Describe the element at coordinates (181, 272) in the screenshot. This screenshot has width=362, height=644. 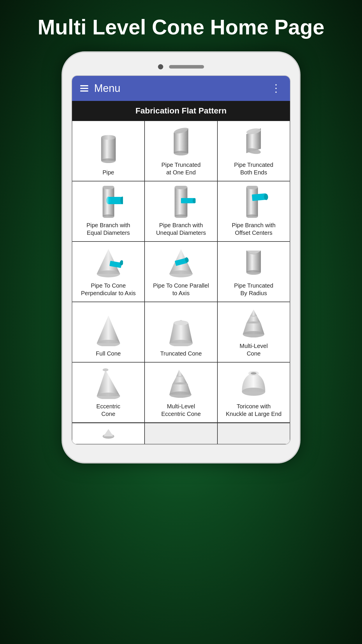
I see `grid-item-pipe-to-cone-parallel: Pipe To Cone Parallelto Axis` at that location.